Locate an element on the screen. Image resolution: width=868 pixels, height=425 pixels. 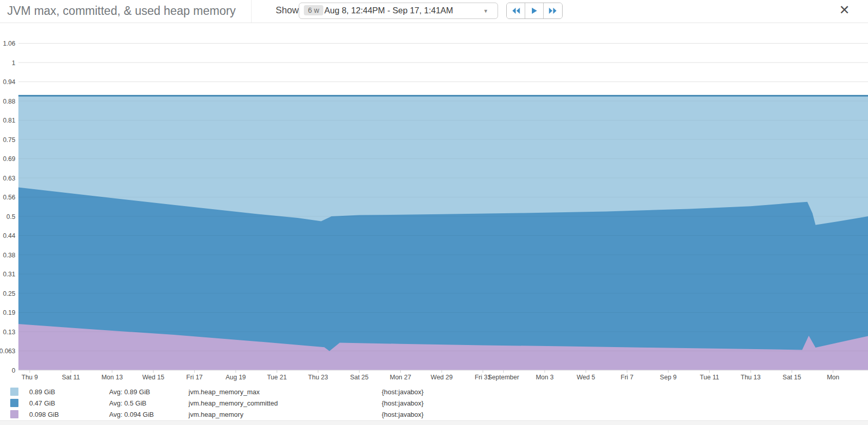
chevron-down-icon: ▼ is located at coordinates (486, 11).